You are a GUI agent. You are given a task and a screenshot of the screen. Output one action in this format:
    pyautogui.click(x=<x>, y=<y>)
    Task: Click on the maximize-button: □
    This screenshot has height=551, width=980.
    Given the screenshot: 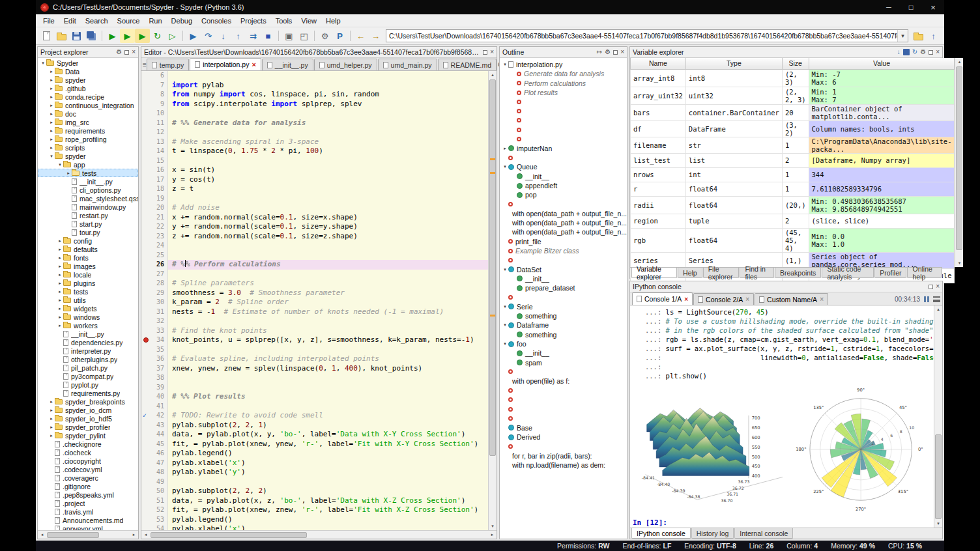 What is the action you would take?
    pyautogui.click(x=911, y=7)
    